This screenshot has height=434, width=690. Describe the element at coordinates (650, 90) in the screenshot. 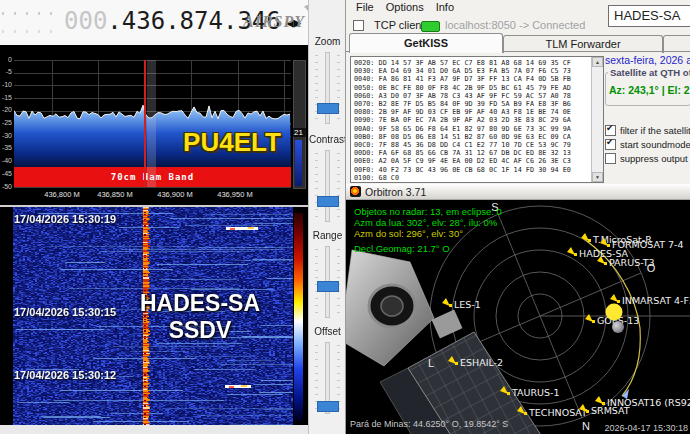

I see `az-el-readout: Az: 243,1° | El: 22,5° | S` at that location.